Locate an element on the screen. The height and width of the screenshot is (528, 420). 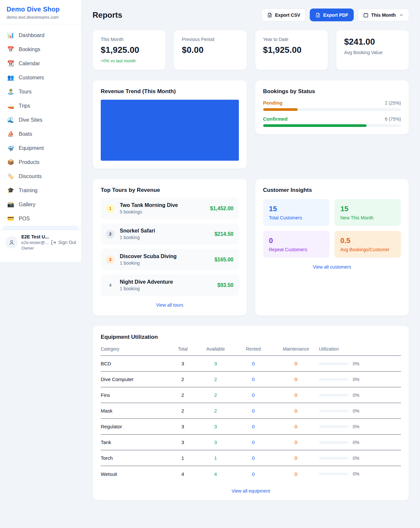
tag-icon: 🏷️ is located at coordinates (10, 176).